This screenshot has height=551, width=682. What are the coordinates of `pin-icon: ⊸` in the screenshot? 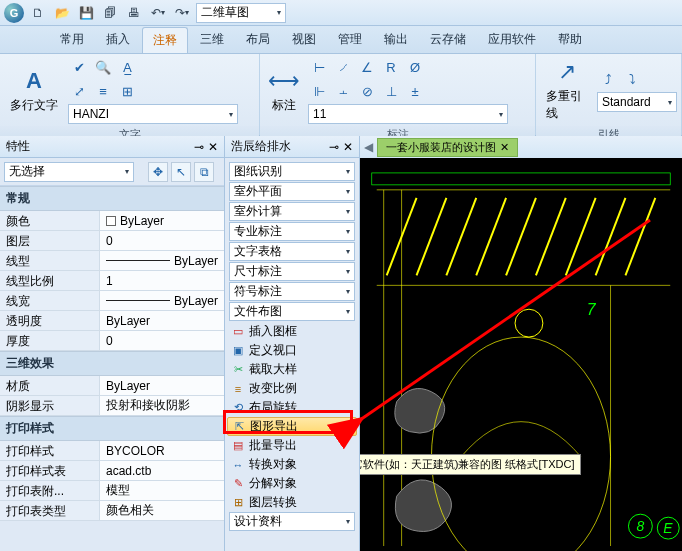 It's located at (199, 147).